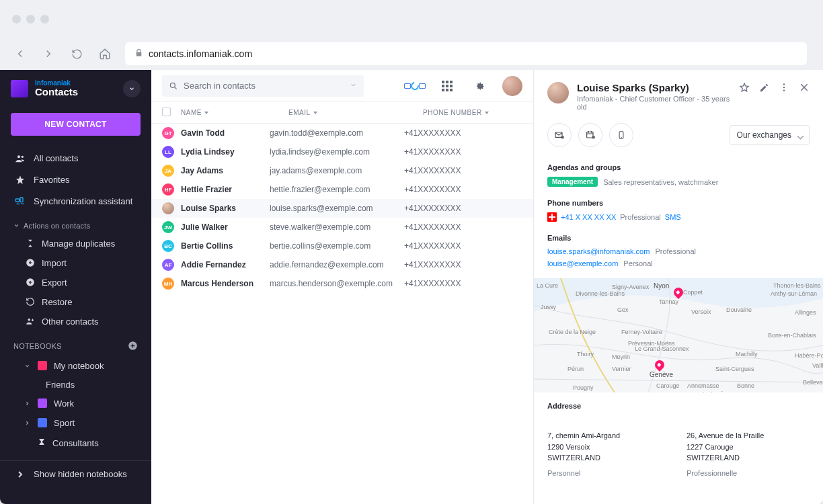 This screenshot has width=823, height=504. Describe the element at coordinates (342, 208) in the screenshot. I see `contact-row: Louise Sparkslouise.sparks@exemple.com+4…` at that location.